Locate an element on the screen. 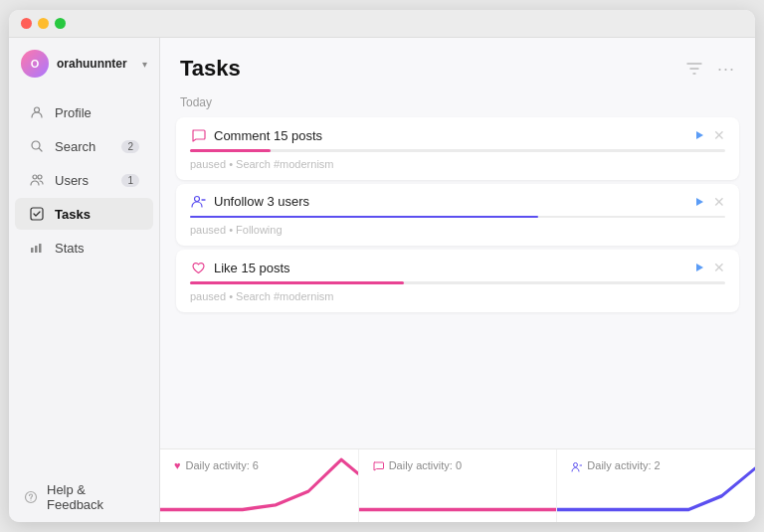 Image resolution: width=764 pixels, height=532 pixels. search-icon is located at coordinates (37, 146).